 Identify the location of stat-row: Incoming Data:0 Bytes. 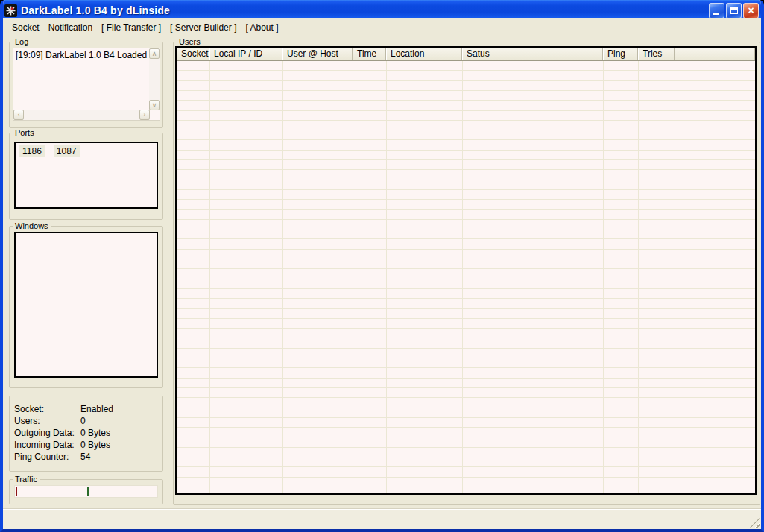
(88, 445).